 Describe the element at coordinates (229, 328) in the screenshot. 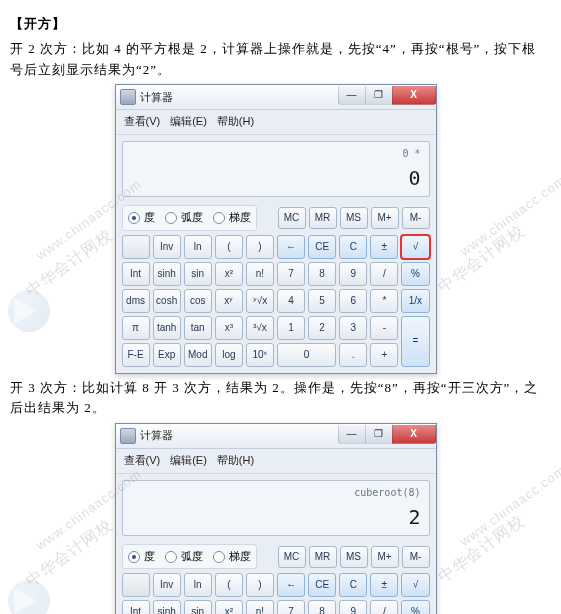

I see `x-cubed-button: x³` at that location.